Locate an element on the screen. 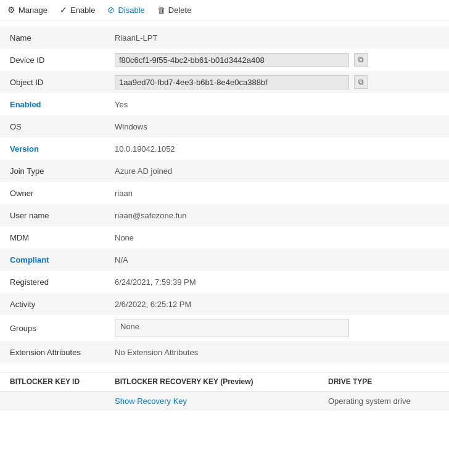 The height and width of the screenshot is (476, 449). field-value-compliant: N/A is located at coordinates (277, 260).